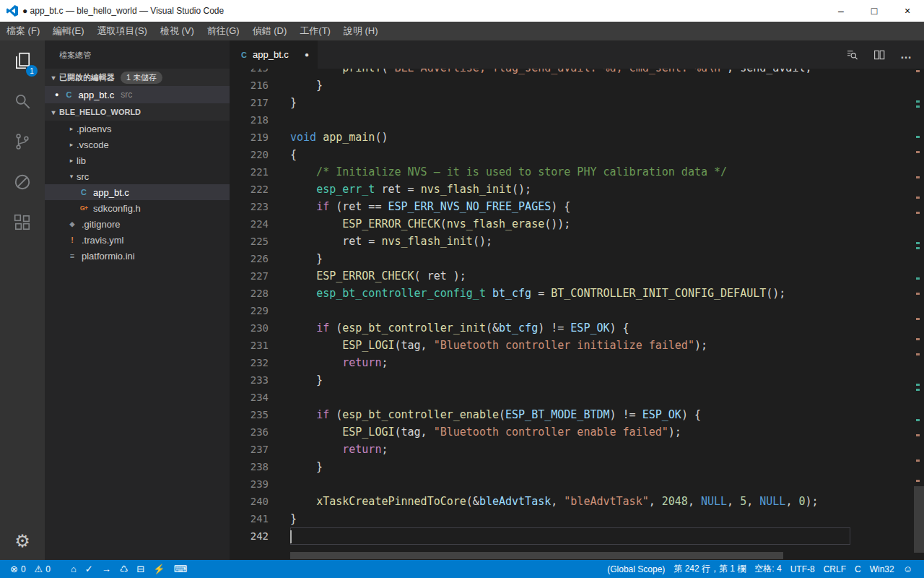 Image resolution: width=924 pixels, height=578 pixels. I want to click on split-editor-icon, so click(879, 55).